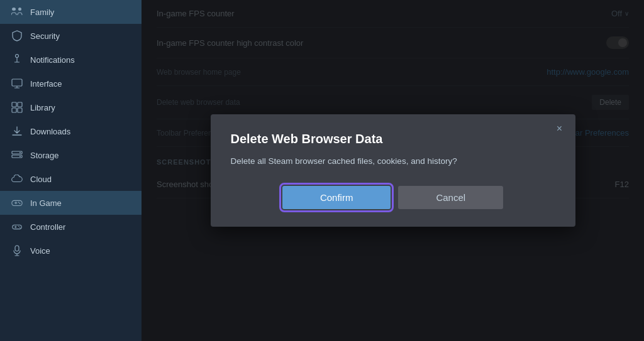  Describe the element at coordinates (40, 251) in the screenshot. I see `sidebar-item-voice-label: Voice` at that location.